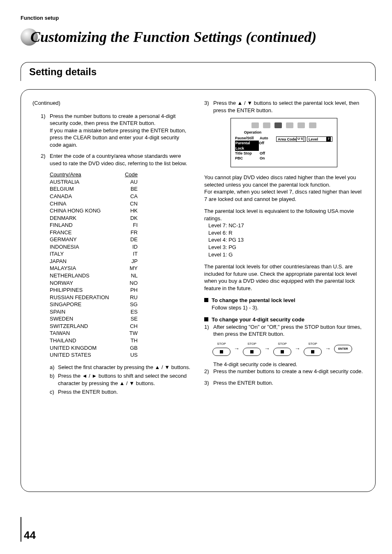 The height and width of the screenshot is (554, 392). I want to click on step-3-num: 3), so click(209, 107).